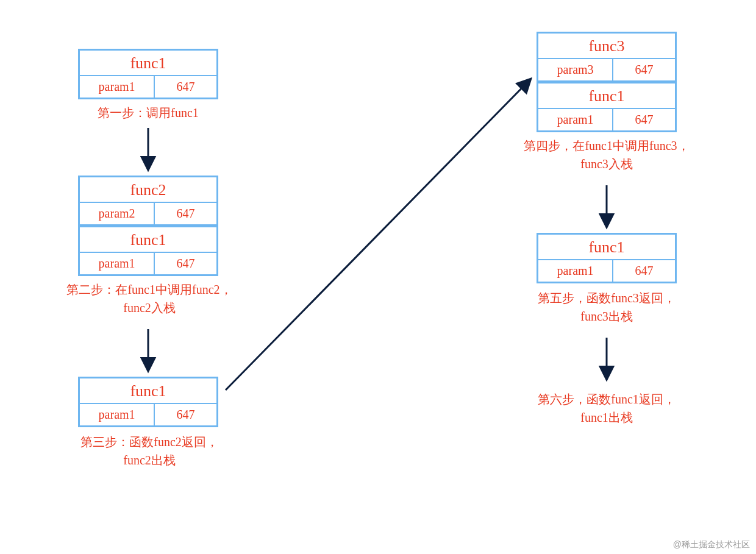 Image resolution: width=756 pixels, height=554 pixels. I want to click on caption-step5: 第五步，函数func3返回， func3出栈, so click(607, 307).